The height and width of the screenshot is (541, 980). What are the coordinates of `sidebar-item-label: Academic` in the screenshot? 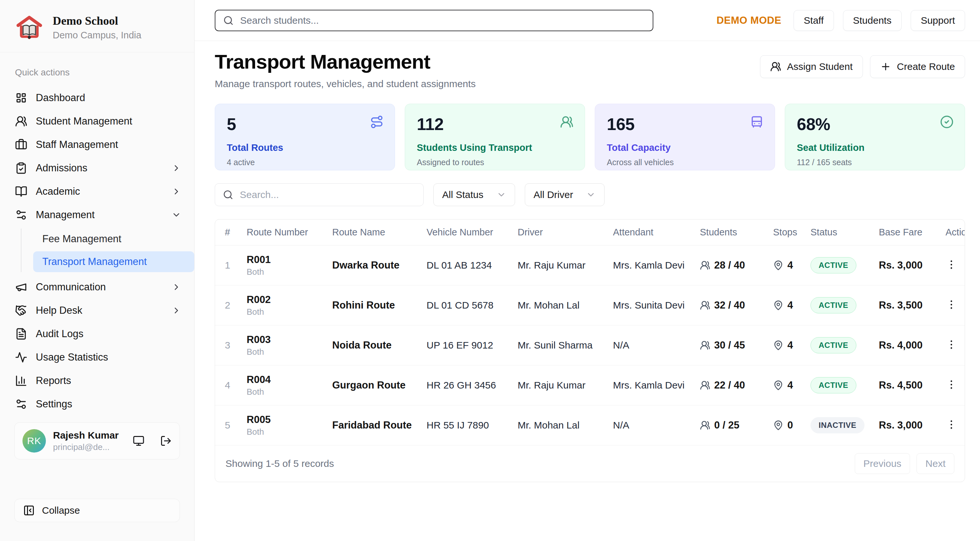 It's located at (99, 192).